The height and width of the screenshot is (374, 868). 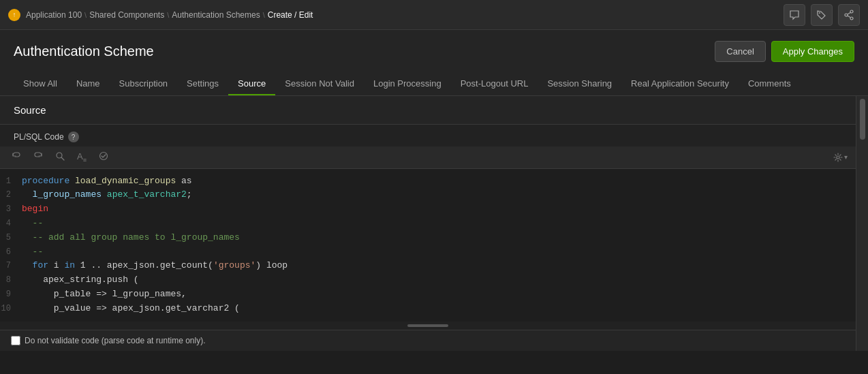 What do you see at coordinates (428, 223) in the screenshot?
I see `code-line-4: 4 --` at bounding box center [428, 223].